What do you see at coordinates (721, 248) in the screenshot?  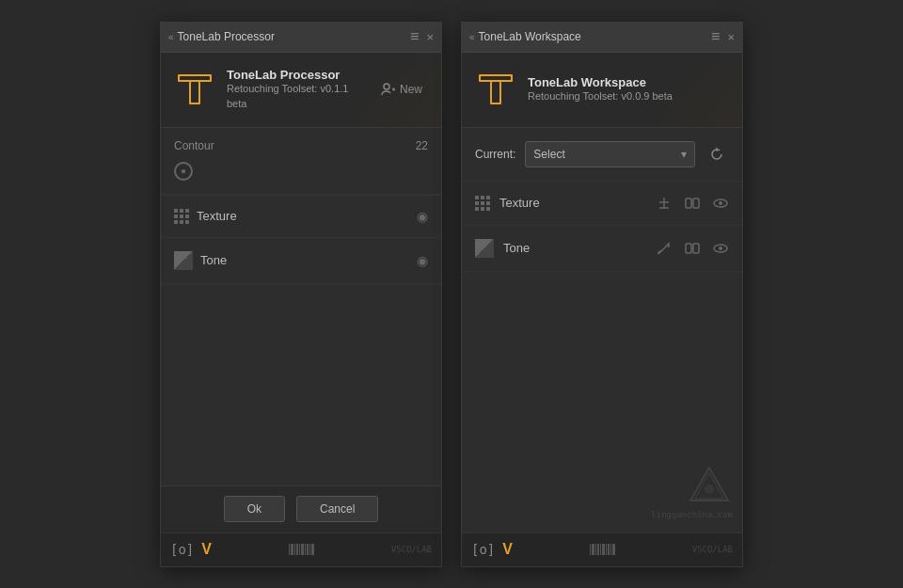 I see `ws-tone-visibility-icon` at bounding box center [721, 248].